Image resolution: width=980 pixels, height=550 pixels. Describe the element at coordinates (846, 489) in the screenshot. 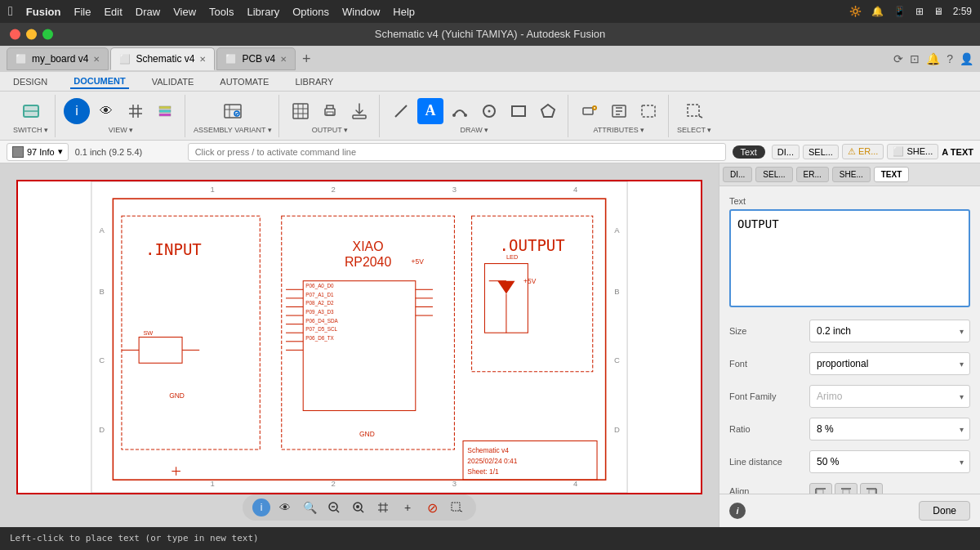

I see `align-top-center` at that location.